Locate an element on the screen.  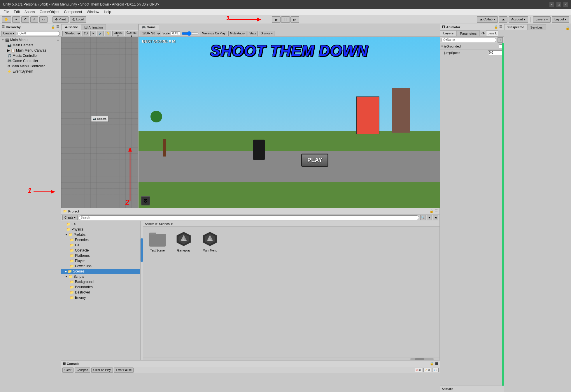
tree-boundaries: 📁 Boundaries is located at coordinates (101, 287).